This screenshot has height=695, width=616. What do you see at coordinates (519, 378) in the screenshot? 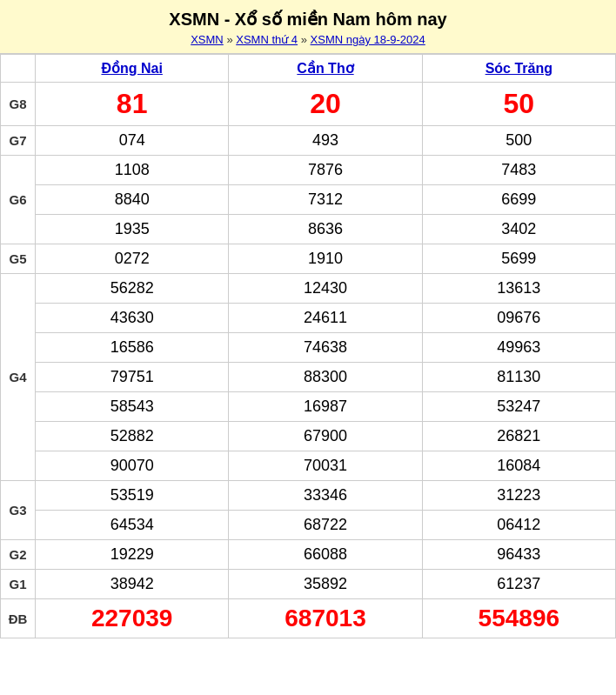
I see `table-row: 81130` at bounding box center [519, 378].